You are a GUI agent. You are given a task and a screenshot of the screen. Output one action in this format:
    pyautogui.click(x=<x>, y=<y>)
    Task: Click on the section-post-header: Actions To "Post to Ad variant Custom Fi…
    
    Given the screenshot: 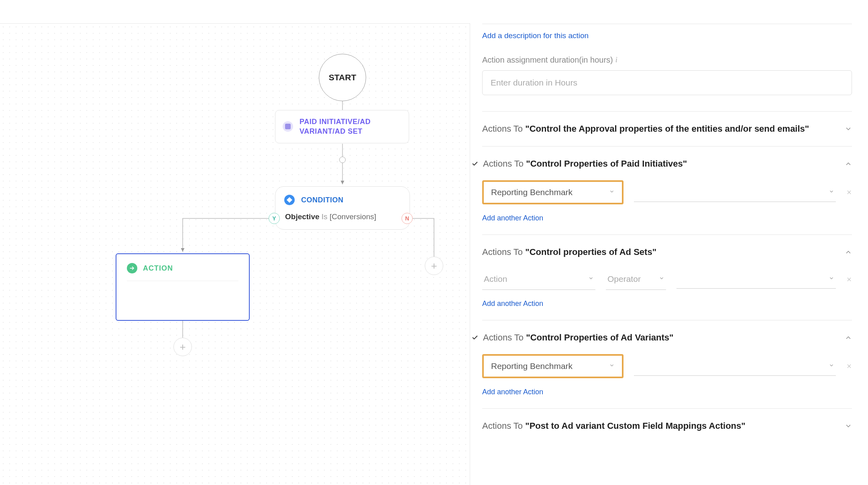 What is the action you would take?
    pyautogui.click(x=667, y=426)
    